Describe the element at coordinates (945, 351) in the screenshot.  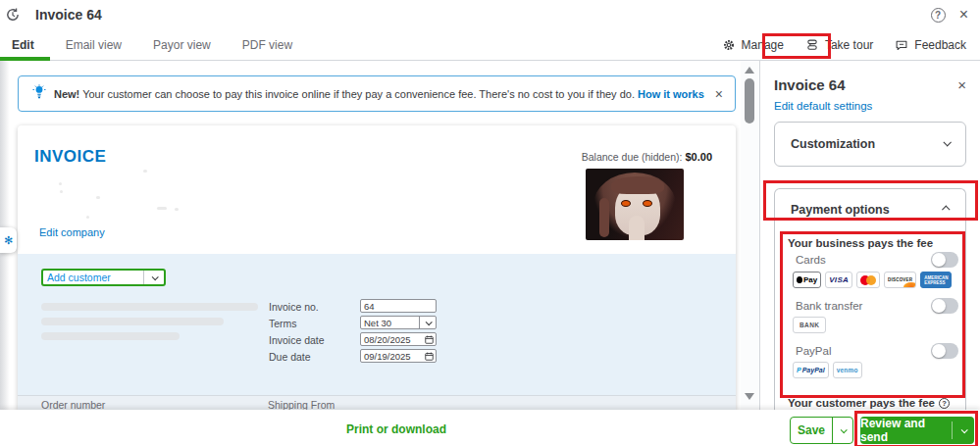
I see `paypal-toggle` at that location.